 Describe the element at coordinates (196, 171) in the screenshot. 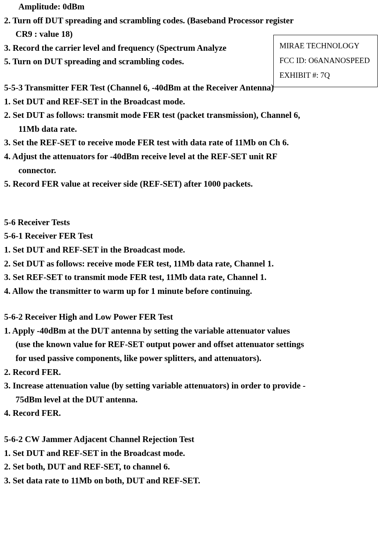

I see `s553-item-4b: connector.` at that location.